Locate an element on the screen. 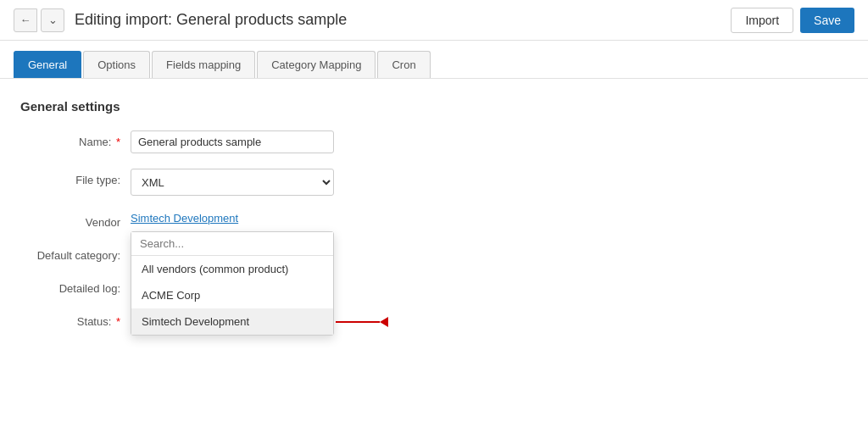  tab-category-mapping: Category Mapping is located at coordinates (316, 64).